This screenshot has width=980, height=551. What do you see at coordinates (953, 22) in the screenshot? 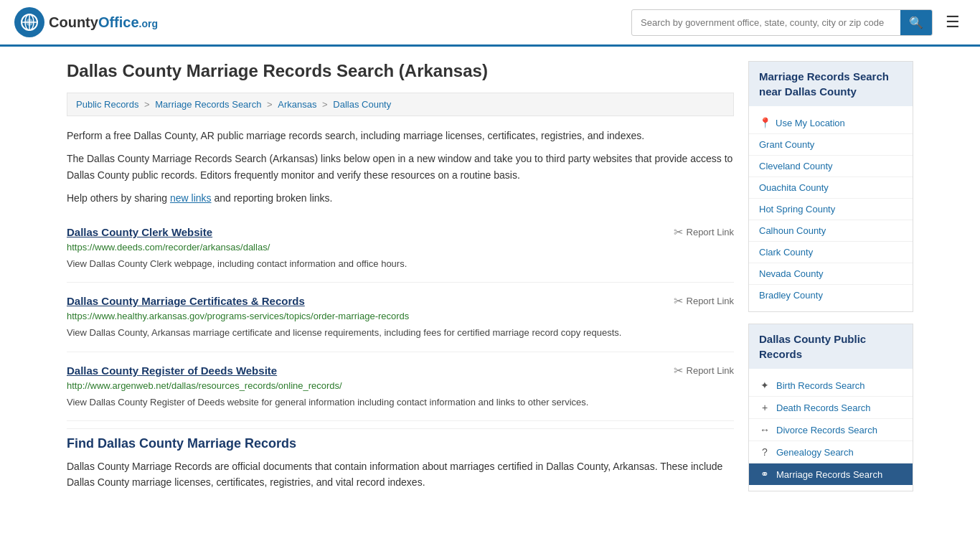
I see `menu-button: ☰` at bounding box center [953, 22].